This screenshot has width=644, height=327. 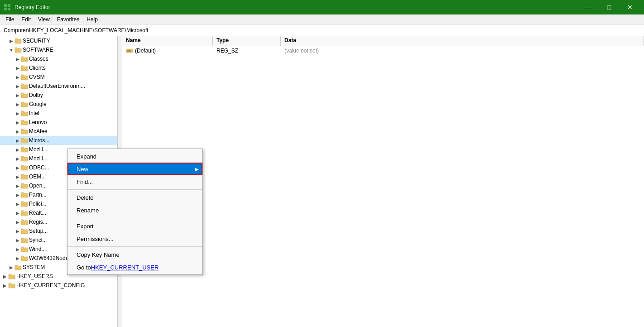 What do you see at coordinates (61, 122) in the screenshot?
I see `tree-item-lenovo: ▶ Lenovo` at bounding box center [61, 122].